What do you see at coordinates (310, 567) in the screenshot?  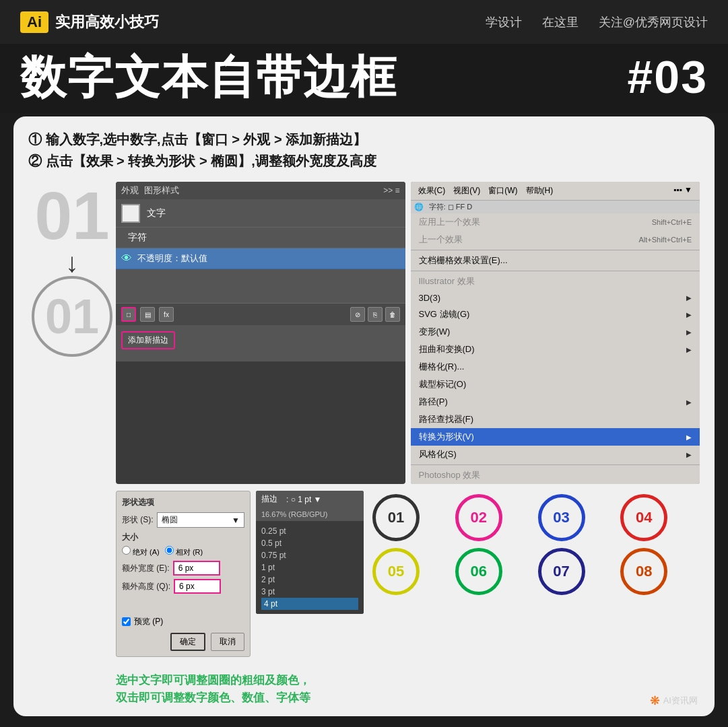 I see `stroke-values-list: 0.25 pt 0.5 pt 0.75 pt 1 pt` at bounding box center [310, 567].